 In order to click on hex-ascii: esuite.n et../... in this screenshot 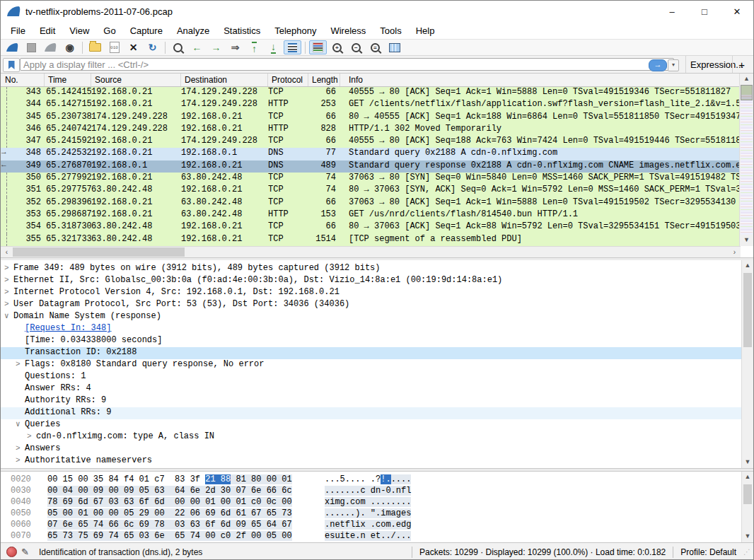, I will do `click(368, 536)`.